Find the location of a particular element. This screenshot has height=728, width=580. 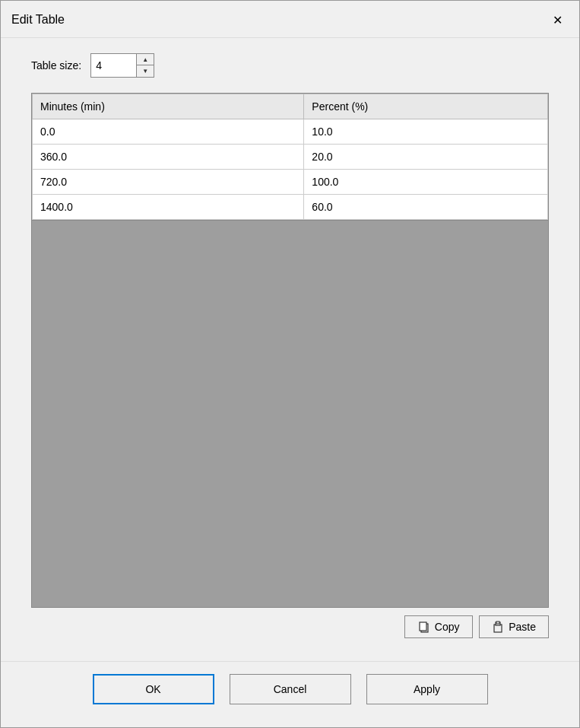

table-row: 1400.060.0 is located at coordinates (290, 207).